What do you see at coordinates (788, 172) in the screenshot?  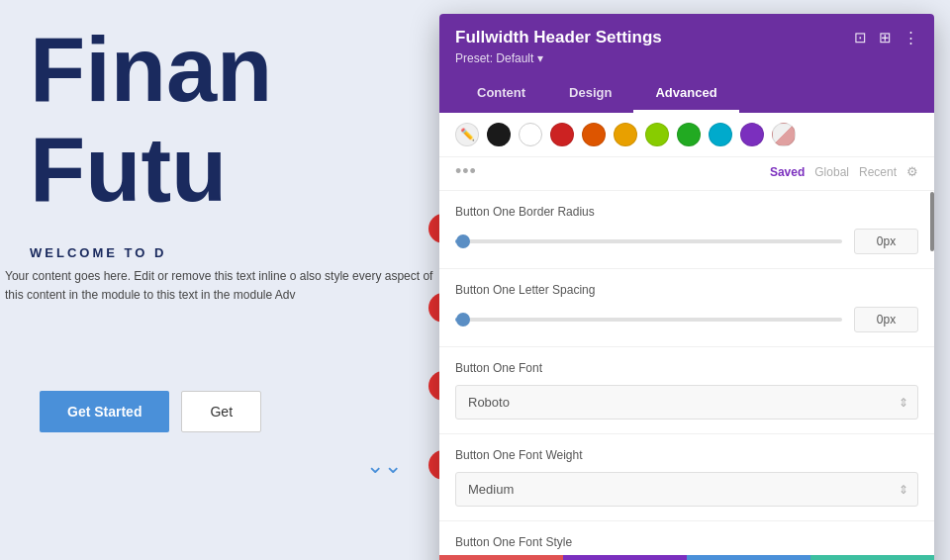 I see `saved-tab: Saved` at bounding box center [788, 172].